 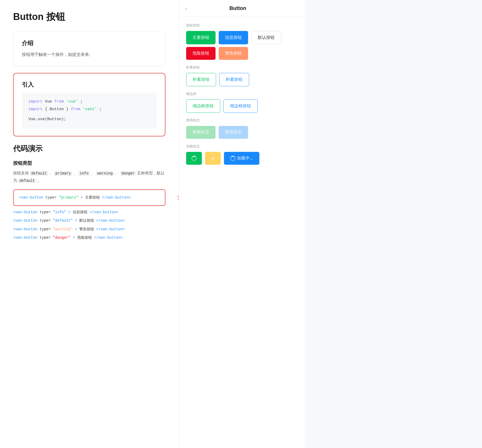 What do you see at coordinates (194, 158) in the screenshot?
I see `spinner-green` at bounding box center [194, 158].